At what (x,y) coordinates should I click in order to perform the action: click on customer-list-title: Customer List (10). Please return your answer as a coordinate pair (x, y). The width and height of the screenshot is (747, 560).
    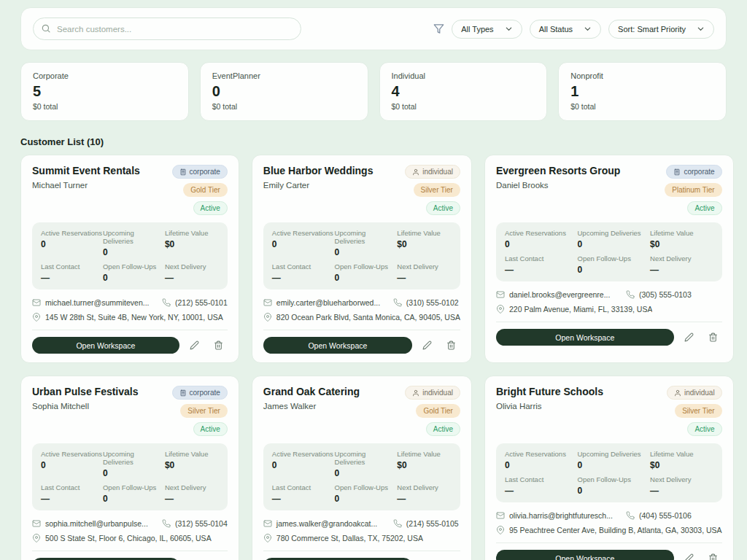
    Looking at the image, I should click on (374, 141).